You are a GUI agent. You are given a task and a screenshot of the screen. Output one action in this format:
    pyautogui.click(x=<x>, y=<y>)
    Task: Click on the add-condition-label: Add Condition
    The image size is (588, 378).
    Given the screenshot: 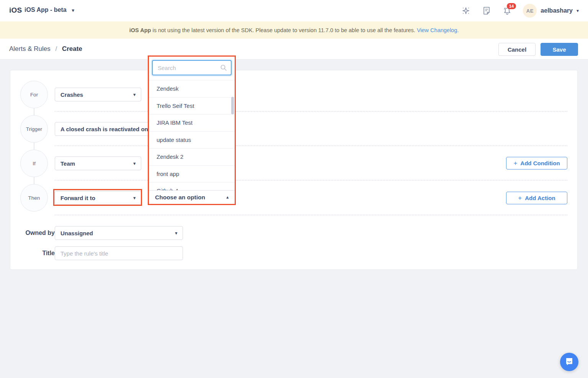 What is the action you would take?
    pyautogui.click(x=540, y=163)
    